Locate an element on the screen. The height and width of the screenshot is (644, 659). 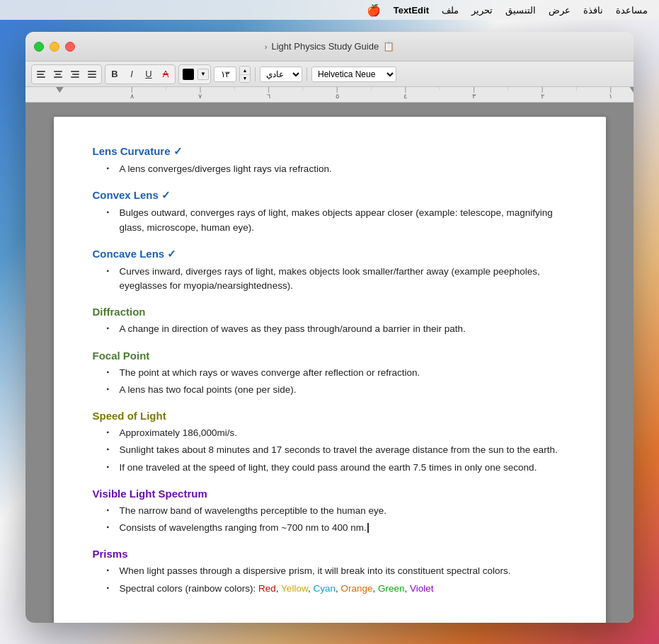
align-left-icon is located at coordinates (41, 74).